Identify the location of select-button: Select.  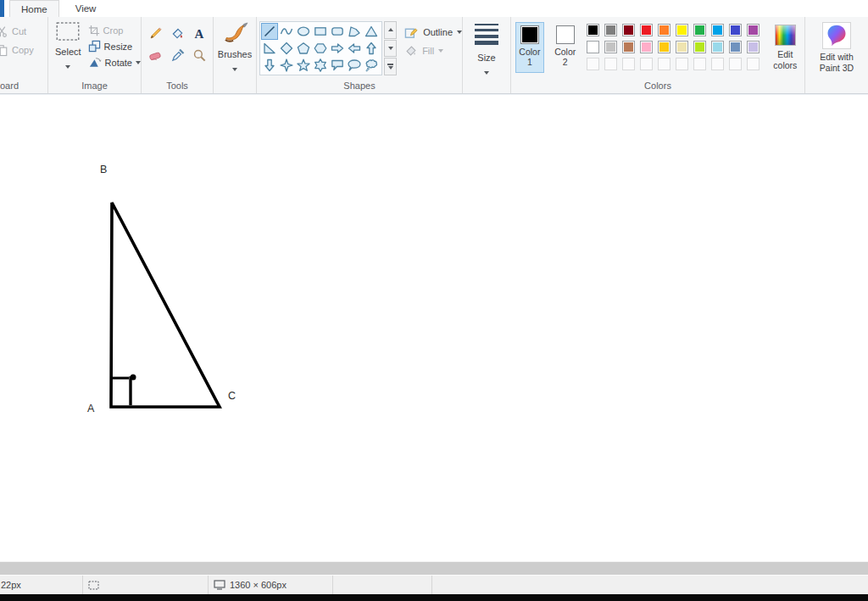
(68, 47).